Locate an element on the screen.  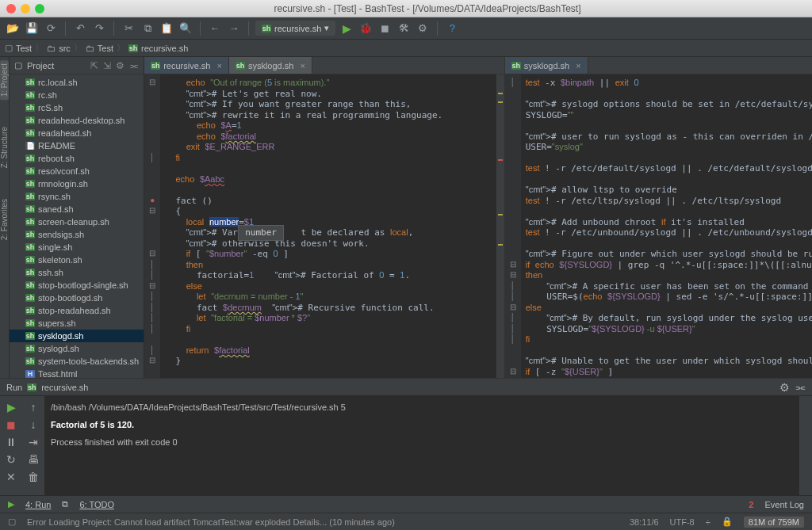
autoscroll-icon: ⇲ is located at coordinates (107, 66).